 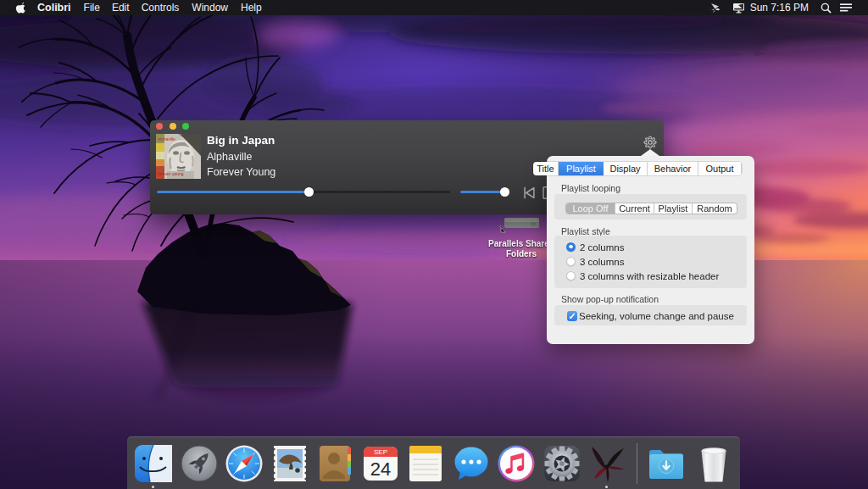 I want to click on svg-text: 24, so click(x=380, y=470).